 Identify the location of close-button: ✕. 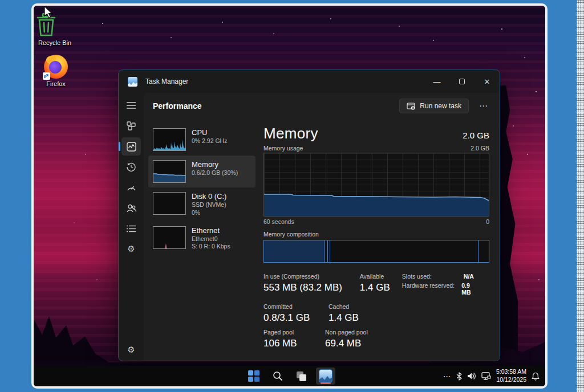
(487, 81).